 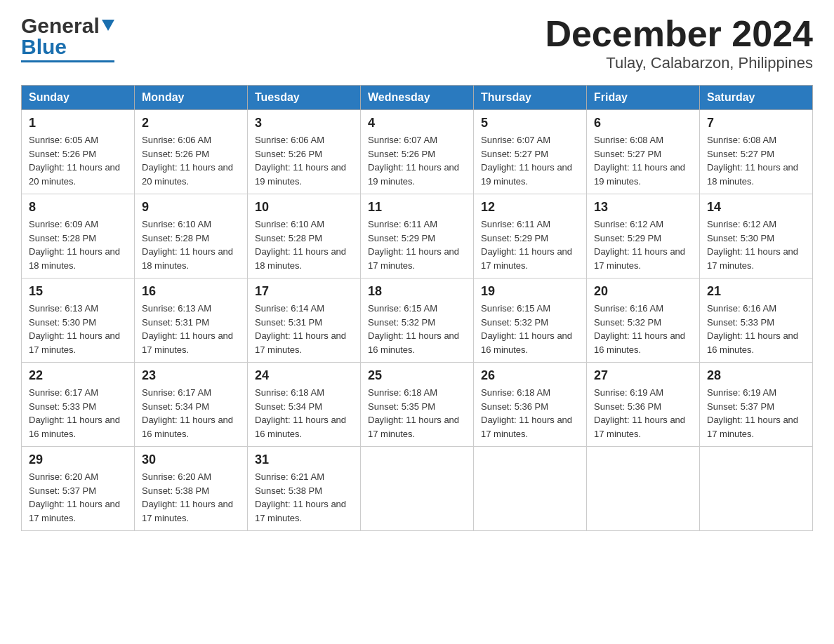 What do you see at coordinates (191, 292) in the screenshot?
I see `day-number: 16` at bounding box center [191, 292].